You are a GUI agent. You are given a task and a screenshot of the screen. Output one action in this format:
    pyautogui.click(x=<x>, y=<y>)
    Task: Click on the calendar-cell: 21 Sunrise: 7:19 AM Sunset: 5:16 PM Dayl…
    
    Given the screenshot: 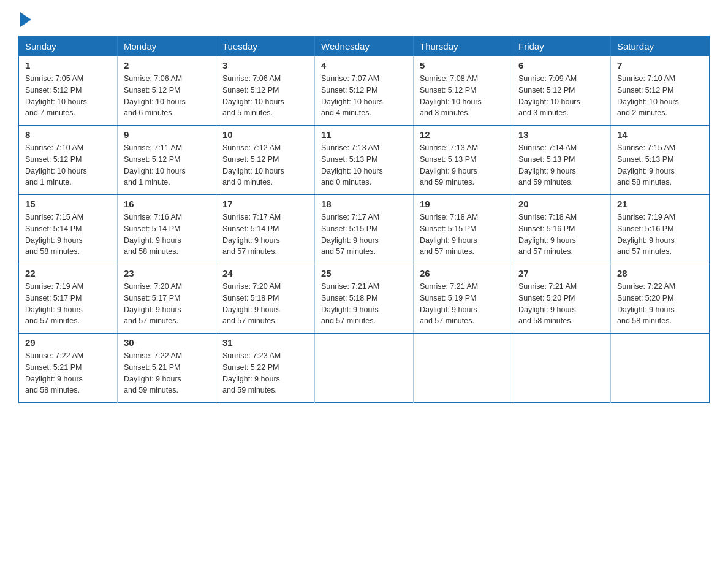 What is the action you would take?
    pyautogui.click(x=661, y=229)
    